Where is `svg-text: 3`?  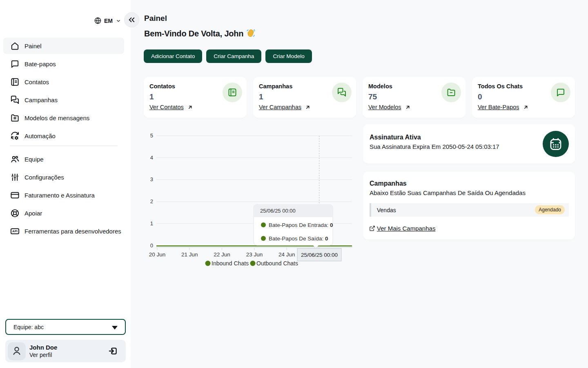
svg-text: 3 is located at coordinates (152, 179).